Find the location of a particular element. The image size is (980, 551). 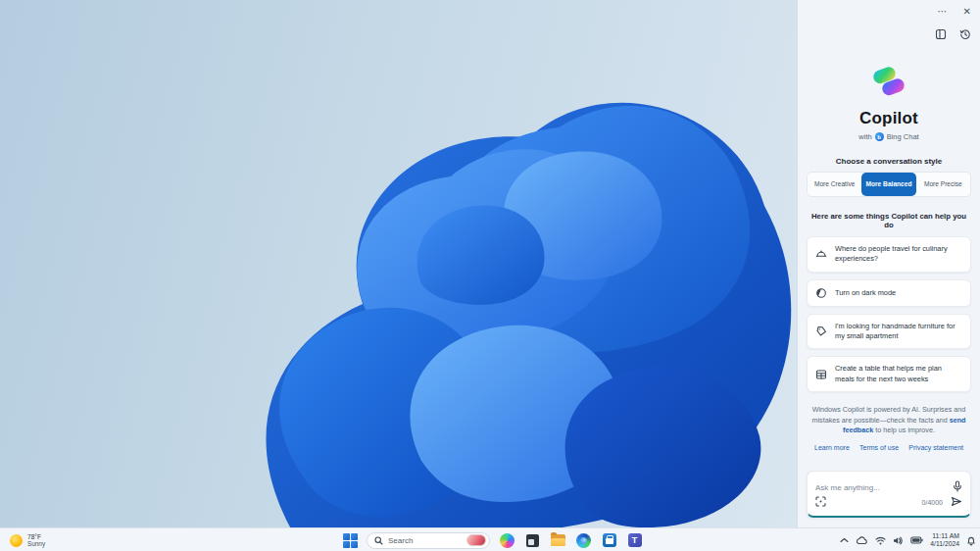

taskbar-edge-button is located at coordinates (584, 541).